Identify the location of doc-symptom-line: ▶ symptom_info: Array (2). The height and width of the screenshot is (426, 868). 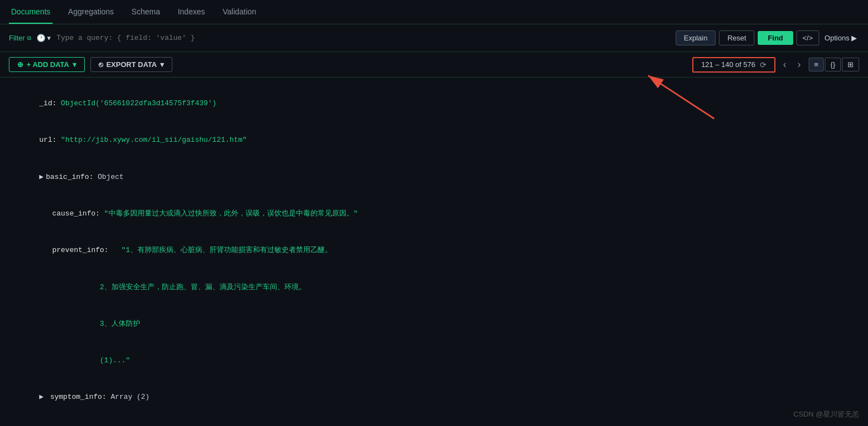
(434, 397).